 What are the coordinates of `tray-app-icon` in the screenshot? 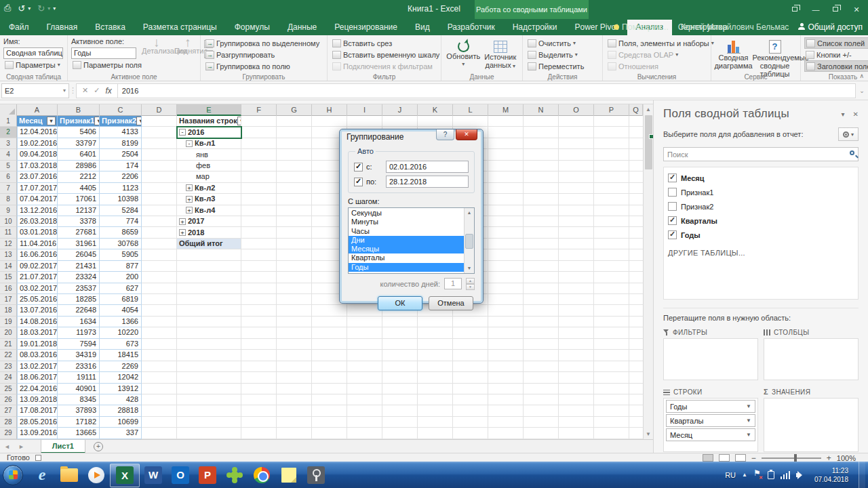 It's located at (771, 475).